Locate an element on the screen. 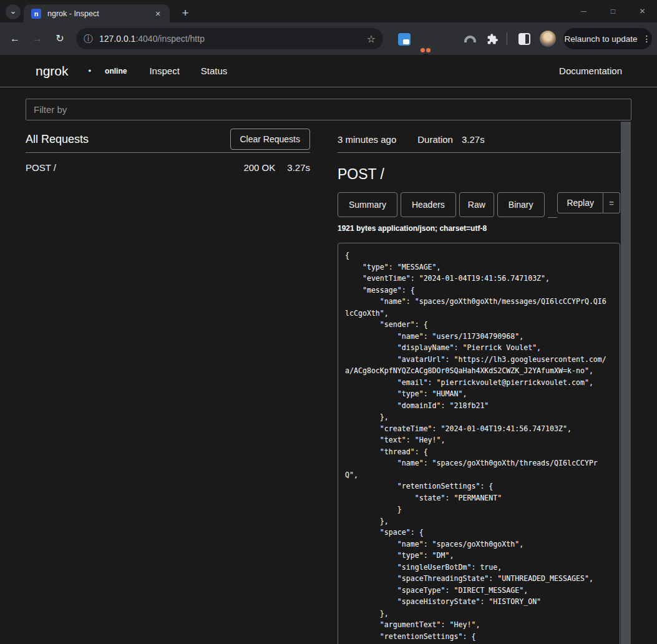 This screenshot has width=657, height=644. toolbar-separator is located at coordinates (507, 39).